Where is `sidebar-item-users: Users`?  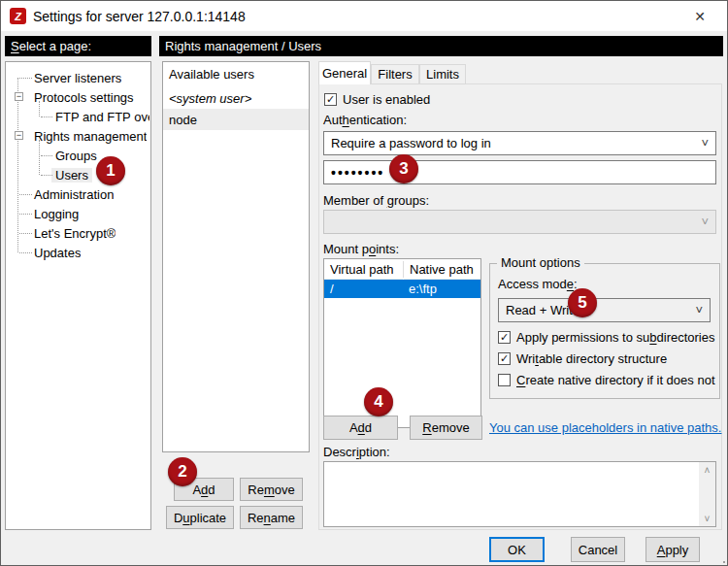 sidebar-item-users: Users is located at coordinates (78, 175).